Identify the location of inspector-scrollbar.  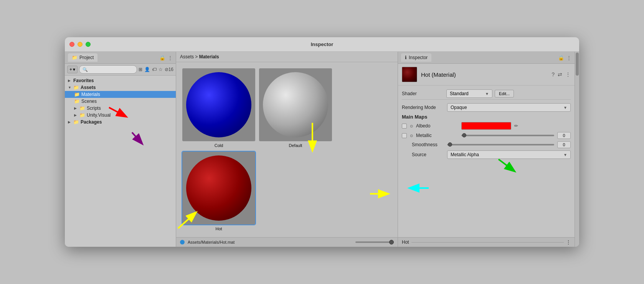
(577, 149).